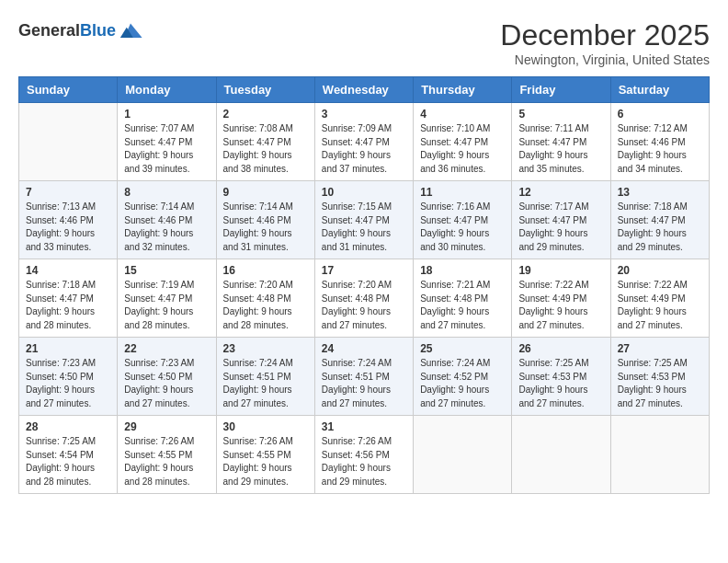 This screenshot has height=563, width=728. What do you see at coordinates (266, 270) in the screenshot?
I see `day-number: 16` at bounding box center [266, 270].